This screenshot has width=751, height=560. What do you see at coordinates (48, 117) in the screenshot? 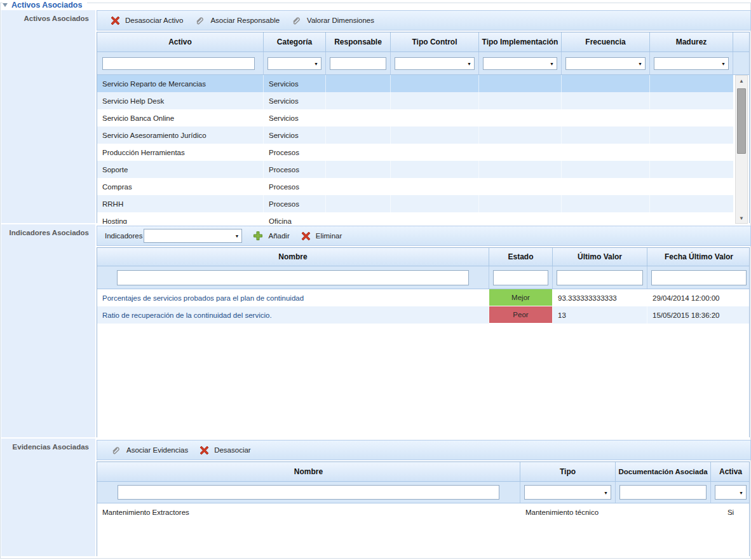
I see `section-label-activos: Activos Asociados` at bounding box center [48, 117].